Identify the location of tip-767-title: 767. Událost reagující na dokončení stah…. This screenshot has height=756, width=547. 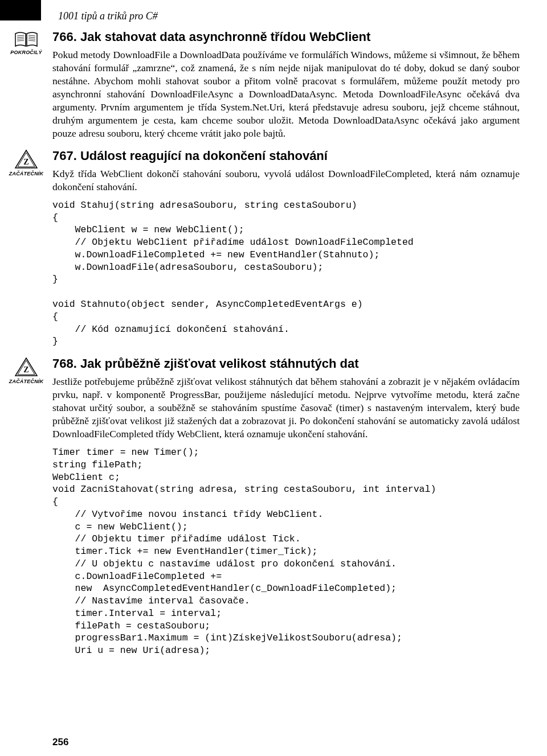
(286, 156).